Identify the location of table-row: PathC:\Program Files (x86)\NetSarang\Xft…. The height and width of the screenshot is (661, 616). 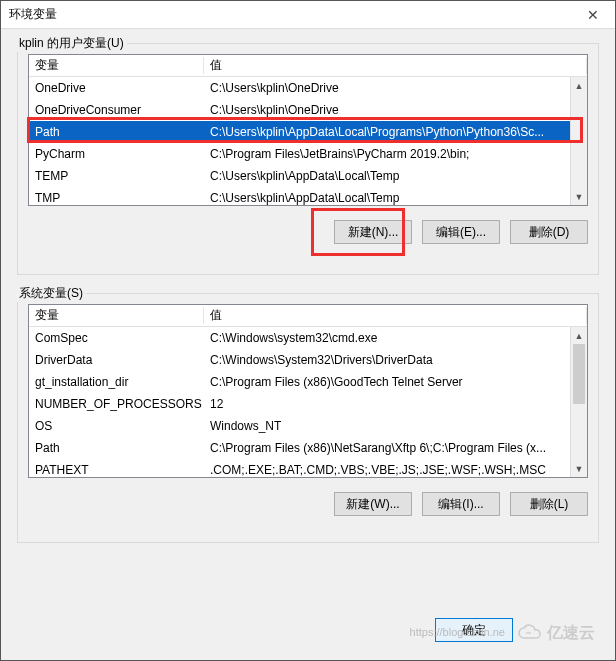
(308, 448).